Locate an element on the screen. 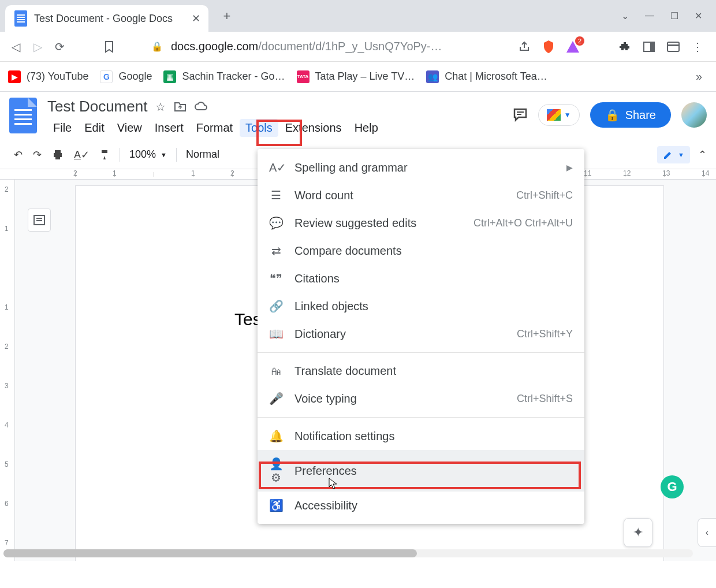 This screenshot has height=588, width=716. side-panel-toggle: ‹ is located at coordinates (707, 533).